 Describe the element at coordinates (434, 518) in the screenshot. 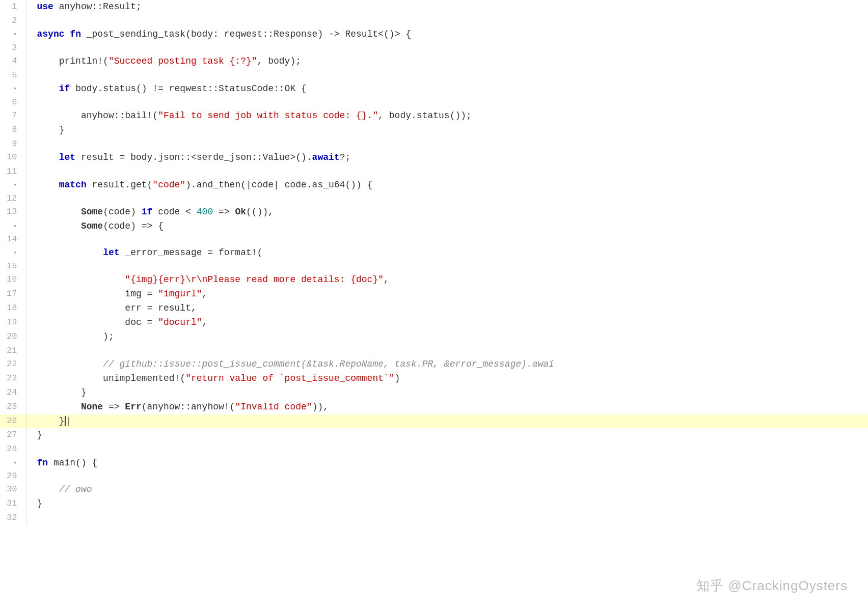

I see `table-row: 32` at that location.